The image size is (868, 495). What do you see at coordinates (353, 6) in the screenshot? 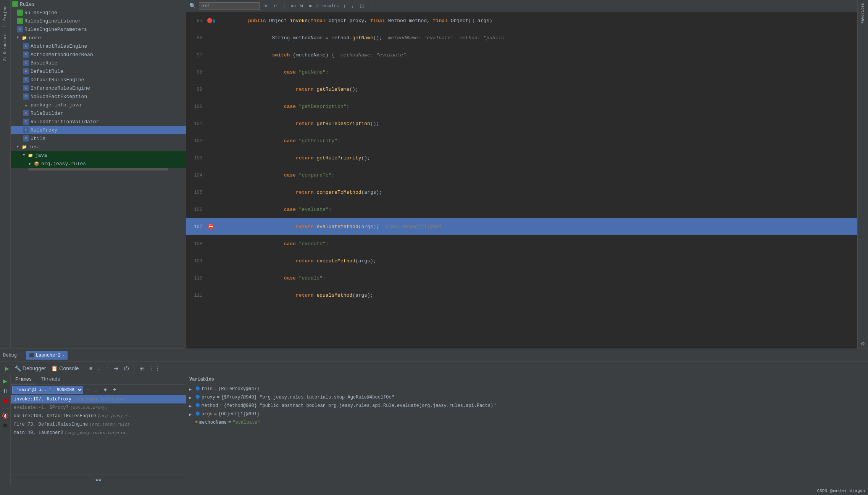
I see `next-match-button: ↓` at bounding box center [353, 6].